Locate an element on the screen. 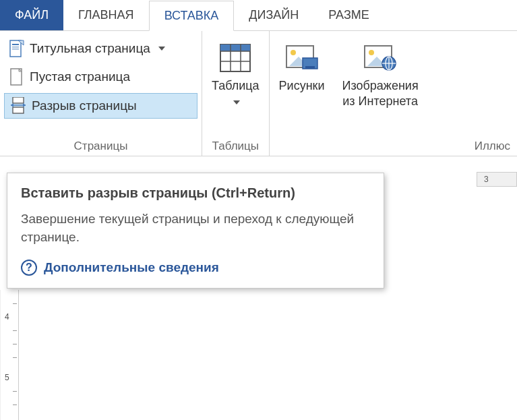 This screenshot has width=517, height=420. tooltip-description: Завершение текущей страницы и переход к … is located at coordinates (195, 228).